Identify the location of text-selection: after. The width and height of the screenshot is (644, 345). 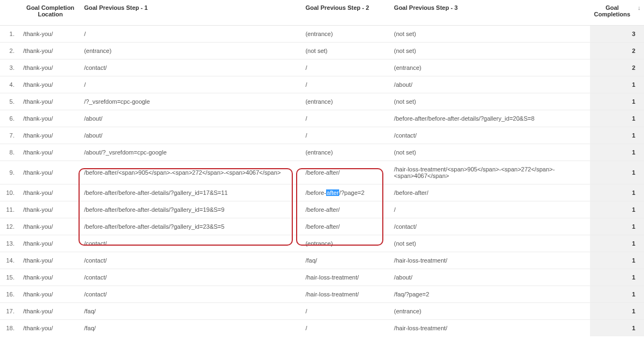
(333, 193).